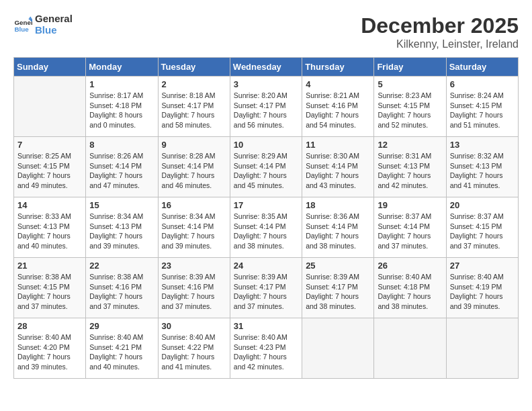  Describe the element at coordinates (338, 145) in the screenshot. I see `day-number: 11` at that location.